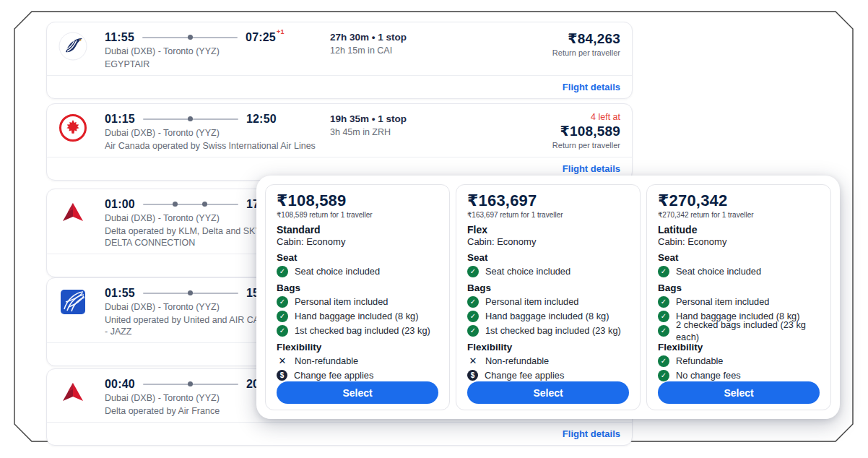  Describe the element at coordinates (120, 384) in the screenshot. I see `depart-time: 00:40` at that location.